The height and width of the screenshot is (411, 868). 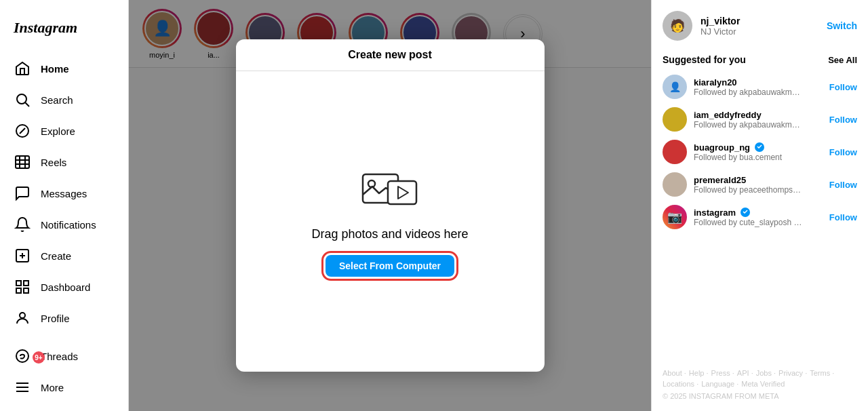 What do you see at coordinates (677, 26) in the screenshot?
I see `avatar: 🧑` at bounding box center [677, 26].